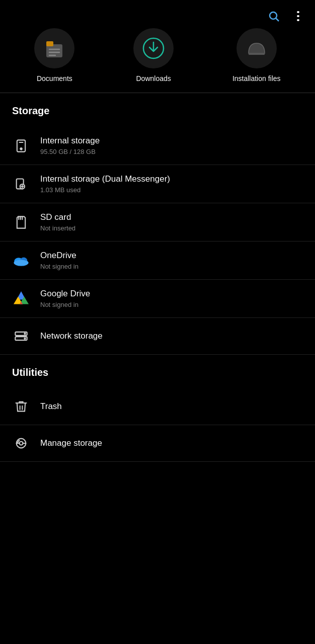 Image resolution: width=315 pixels, height=644 pixels. I want to click on more-options-button, so click(298, 16).